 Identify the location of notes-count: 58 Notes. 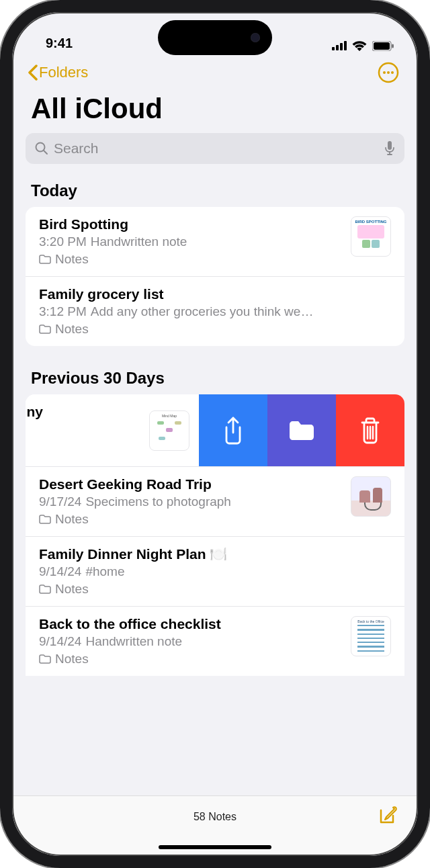
(215, 817).